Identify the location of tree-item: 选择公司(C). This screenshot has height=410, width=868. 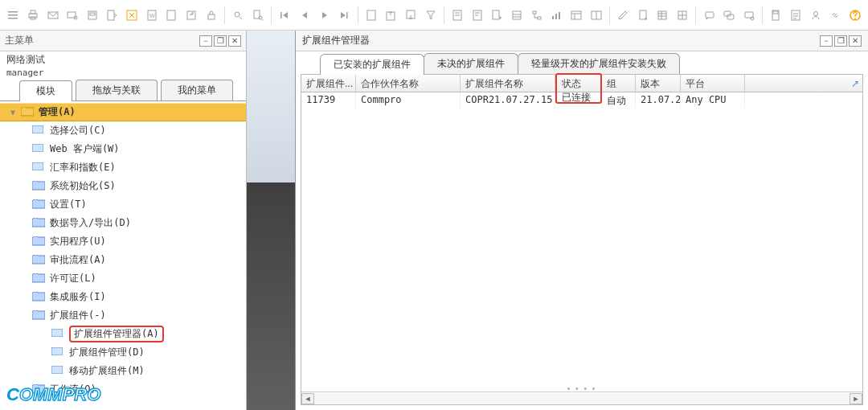
(123, 130).